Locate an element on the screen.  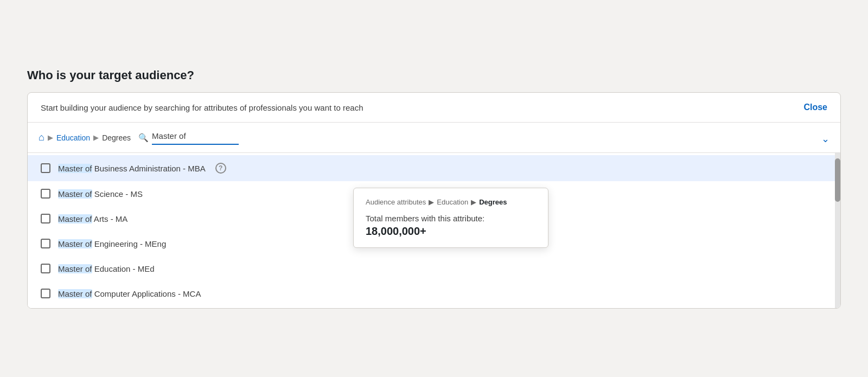
item-label-mca: Master of Computer Applications - MCA is located at coordinates (129, 294).